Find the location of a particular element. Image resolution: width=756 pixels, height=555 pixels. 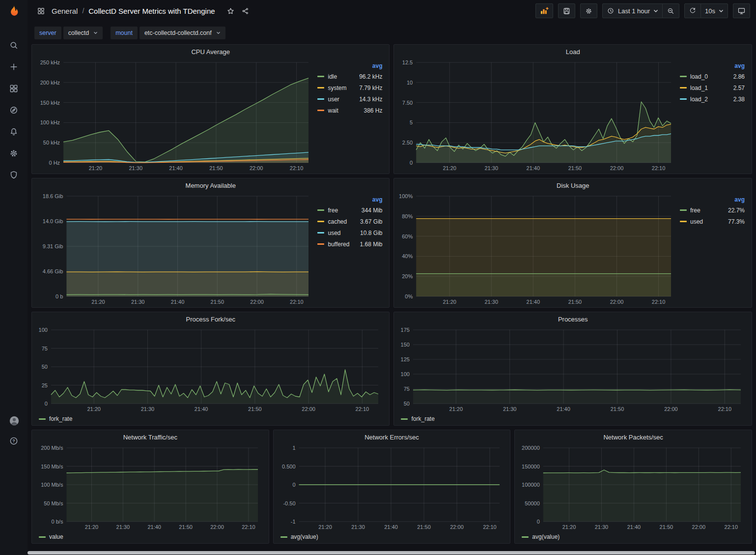

legend-series-label: load_1 is located at coordinates (699, 88).